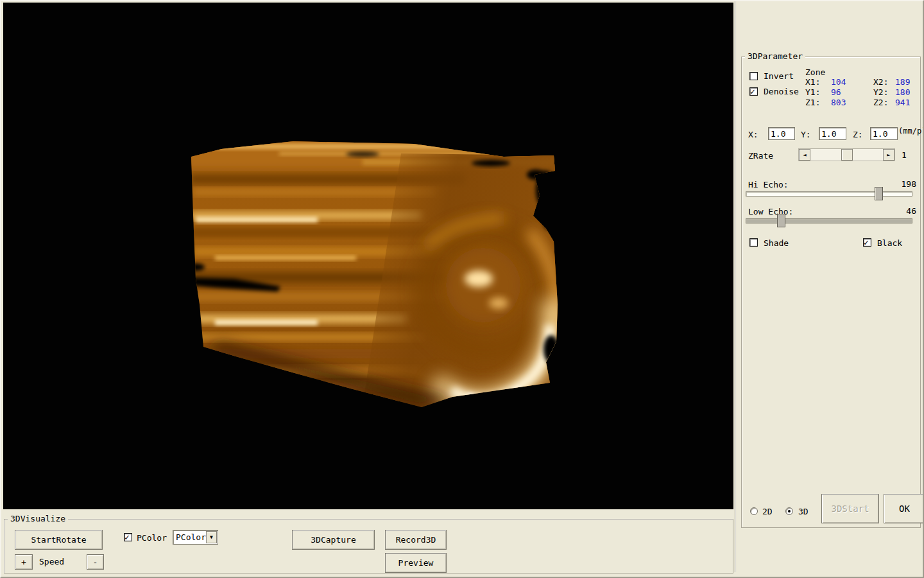 This screenshot has width=924, height=578. Describe the element at coordinates (889, 155) in the screenshot. I see `zrate-right-arrow-icon: ►` at that location.